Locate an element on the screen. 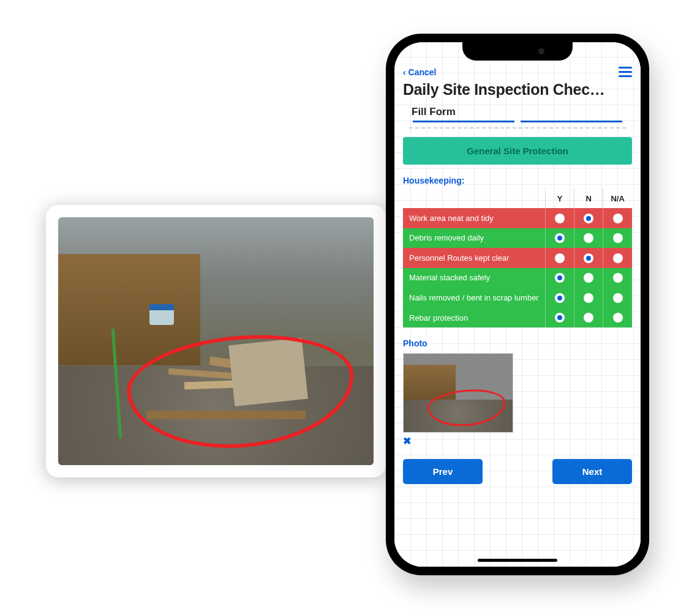 Image resolution: width=700 pixels, height=612 pixels. menu-icon is located at coordinates (625, 72).